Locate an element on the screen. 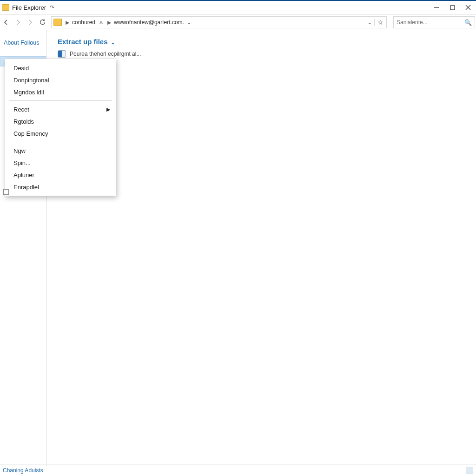 The height and width of the screenshot is (476, 476). chevron-down-icon: ⌄ is located at coordinates (113, 42).